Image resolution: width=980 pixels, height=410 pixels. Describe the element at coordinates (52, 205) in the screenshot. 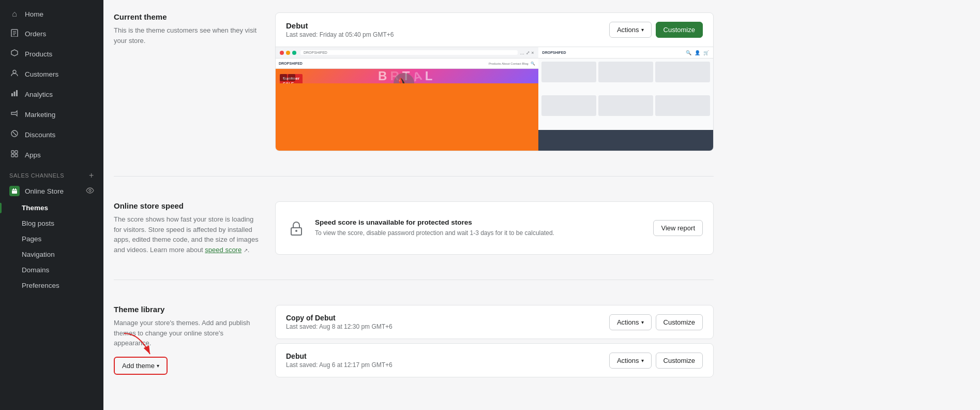

I see `sidebar: ⌂ Home Orders Products Customers Analy` at that location.